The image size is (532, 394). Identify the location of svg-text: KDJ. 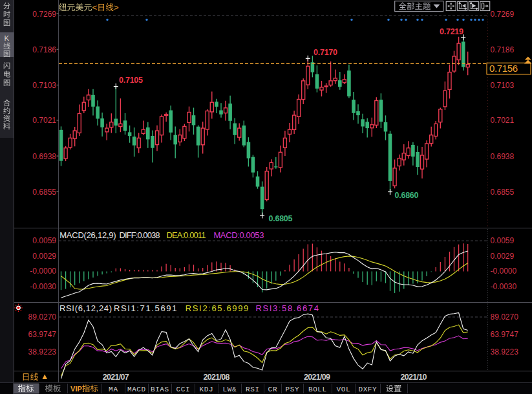
(207, 389).